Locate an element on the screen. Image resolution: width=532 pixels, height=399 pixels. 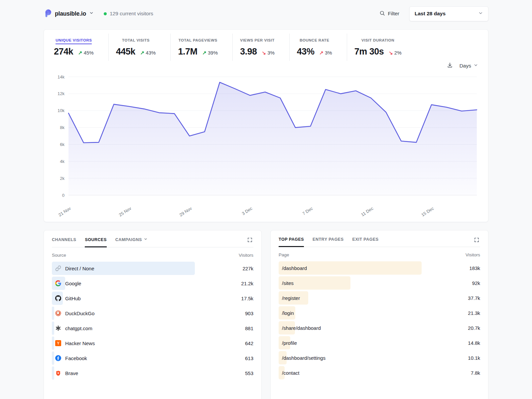
svg-text: 2k is located at coordinates (62, 178).